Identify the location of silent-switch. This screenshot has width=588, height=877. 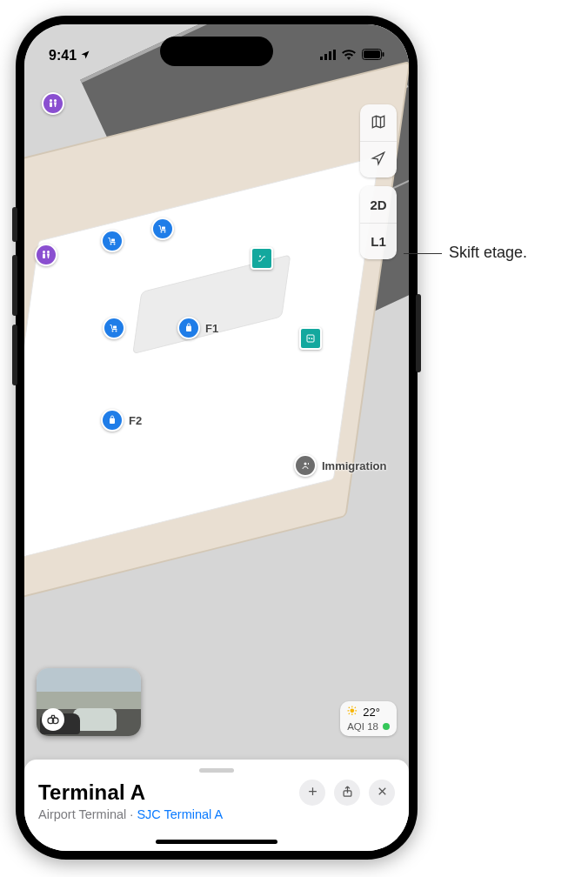
(15, 224).